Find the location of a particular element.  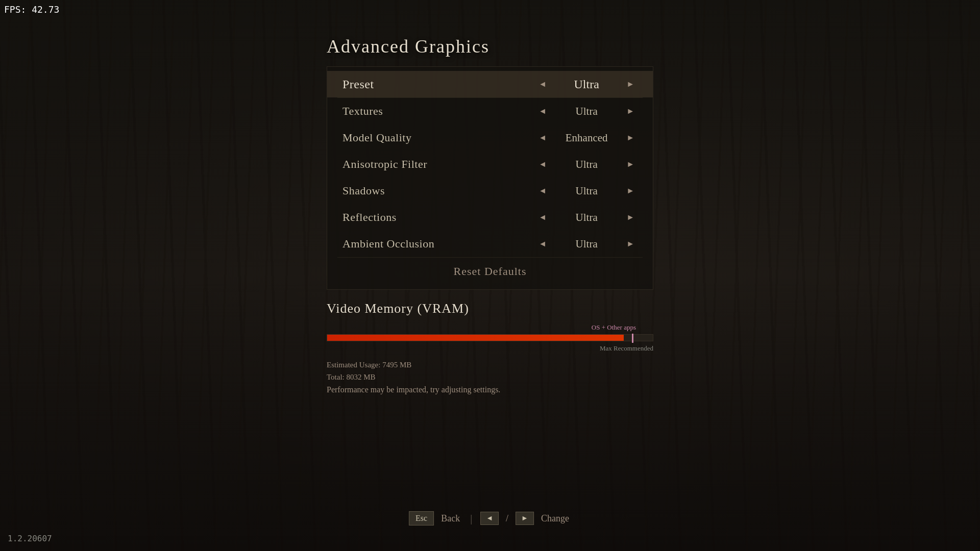

vram-max-label: Max Recommended is located at coordinates (627, 348).